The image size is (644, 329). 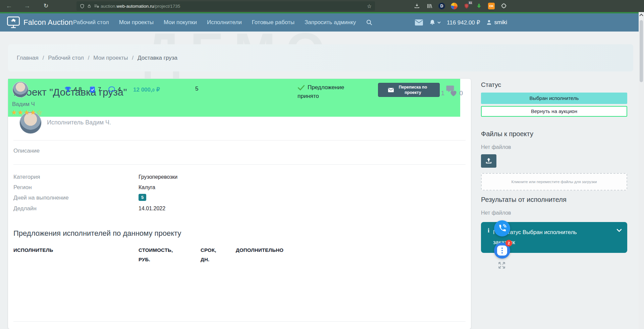 I want to click on info-icon: i, so click(x=488, y=231).